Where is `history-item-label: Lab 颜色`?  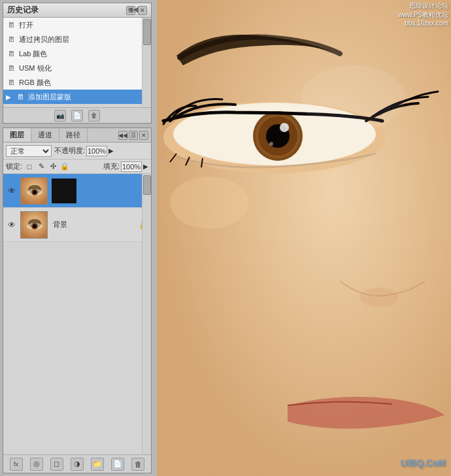
history-item-label: Lab 颜色 is located at coordinates (33, 54).